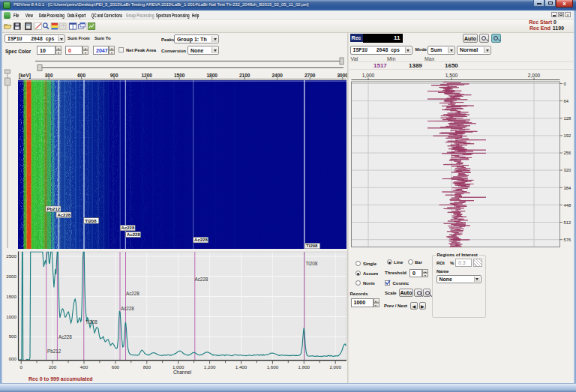  I want to click on svg-text: 512, so click(568, 223).